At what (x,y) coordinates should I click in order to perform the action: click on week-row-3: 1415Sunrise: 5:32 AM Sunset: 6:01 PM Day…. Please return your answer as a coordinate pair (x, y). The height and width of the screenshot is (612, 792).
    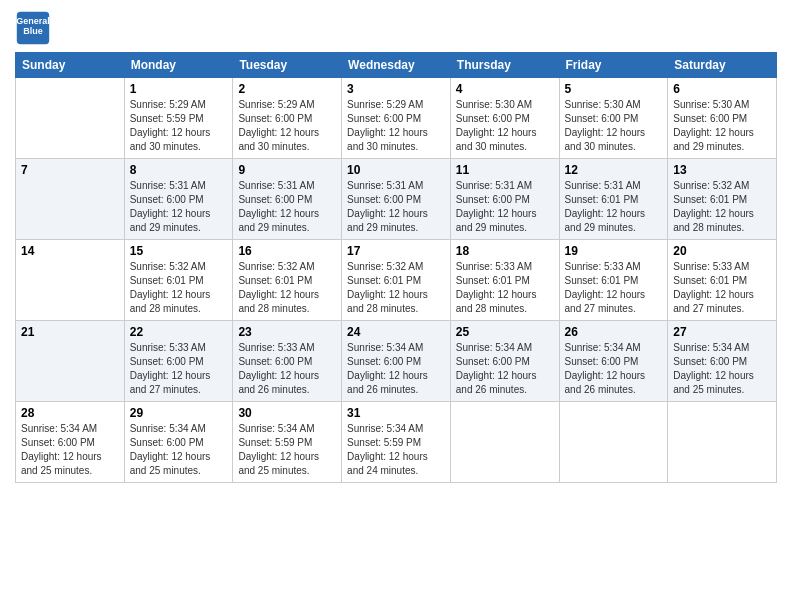
    Looking at the image, I should click on (396, 280).